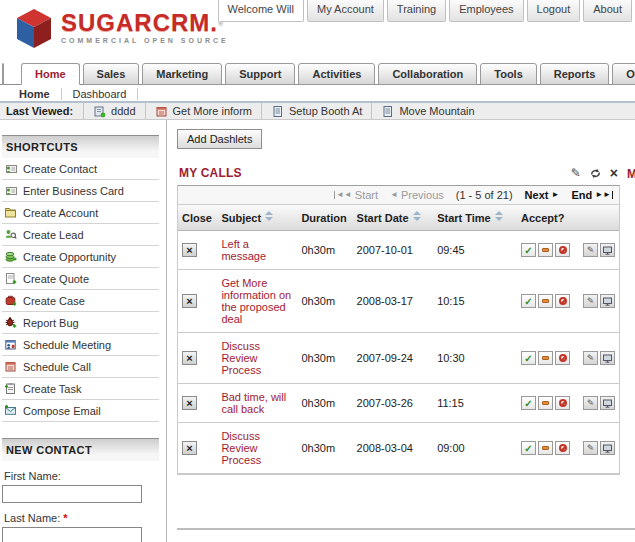 This screenshot has width=635, height=542. I want to click on refresh-icon, so click(596, 174).